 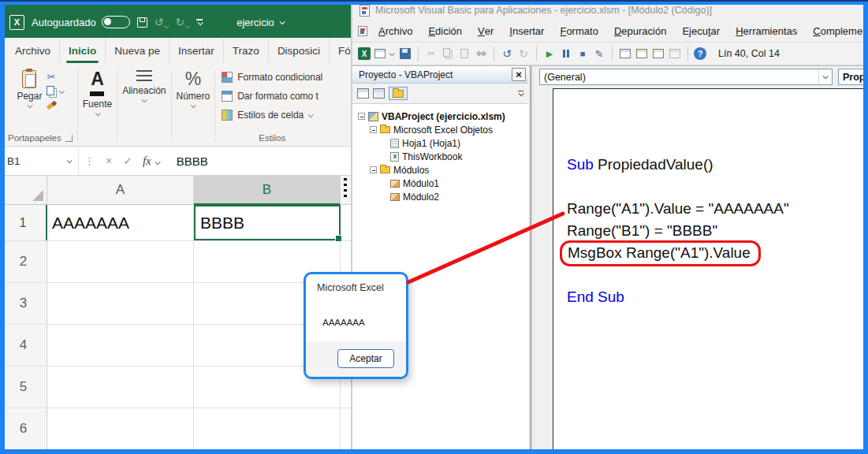 What do you see at coordinates (199, 22) in the screenshot?
I see `customize-qat-icon` at bounding box center [199, 22].